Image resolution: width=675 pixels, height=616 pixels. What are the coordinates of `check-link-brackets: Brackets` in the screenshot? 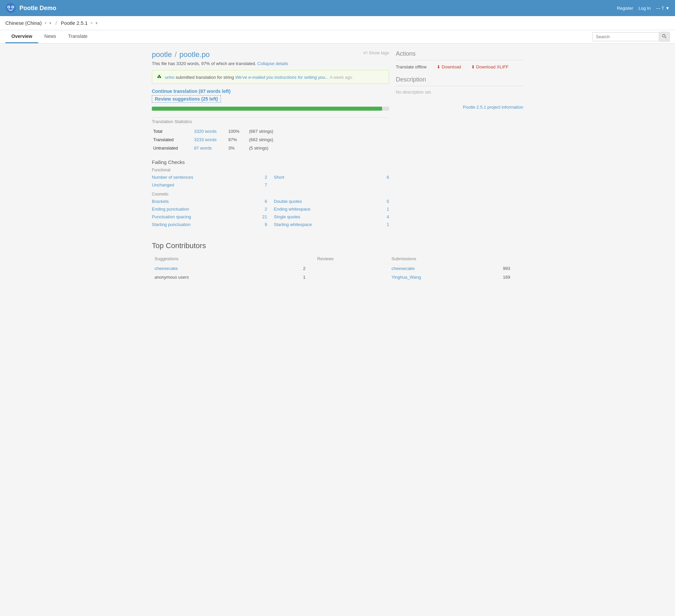 It's located at (205, 201).